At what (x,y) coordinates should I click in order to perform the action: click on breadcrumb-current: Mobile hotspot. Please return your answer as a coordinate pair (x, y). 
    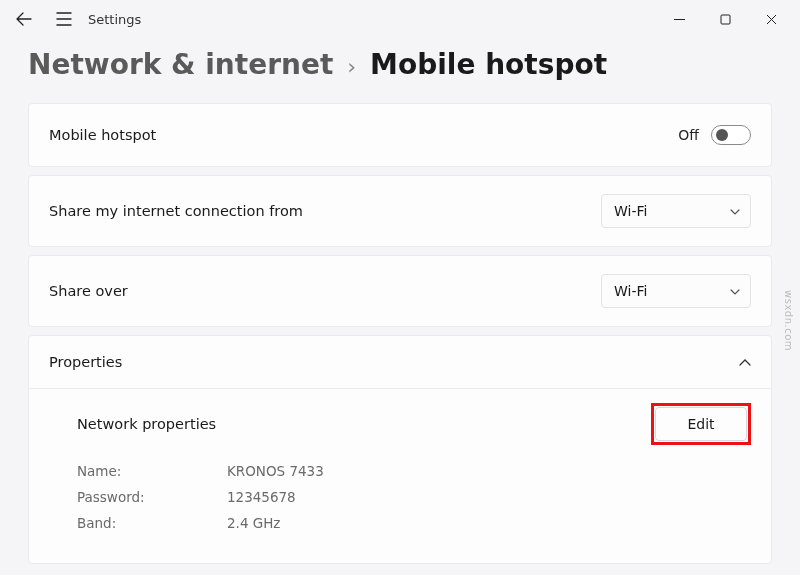
    Looking at the image, I should click on (488, 64).